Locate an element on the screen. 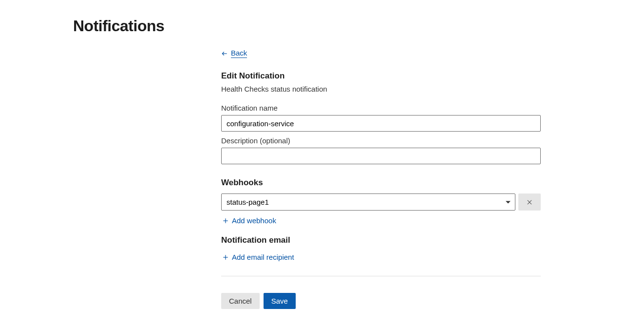  notification-name-label: Notification name is located at coordinates (381, 108).